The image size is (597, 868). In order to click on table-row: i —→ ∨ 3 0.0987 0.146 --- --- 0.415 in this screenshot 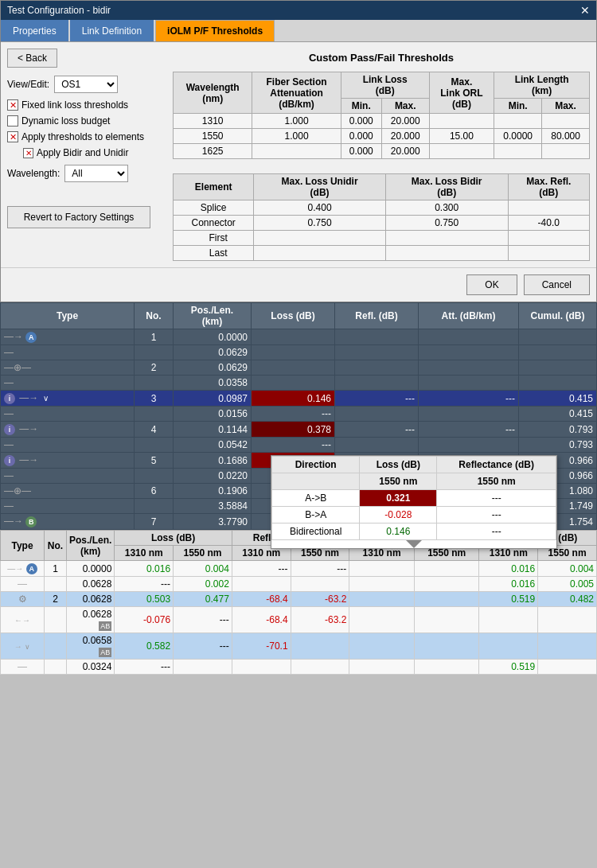, I will do `click(299, 399)`.